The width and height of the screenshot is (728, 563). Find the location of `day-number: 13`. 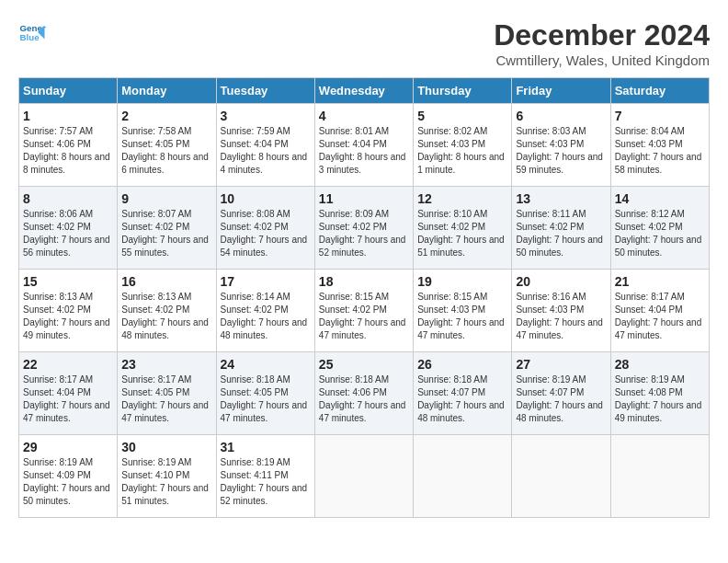

day-number: 13 is located at coordinates (561, 199).